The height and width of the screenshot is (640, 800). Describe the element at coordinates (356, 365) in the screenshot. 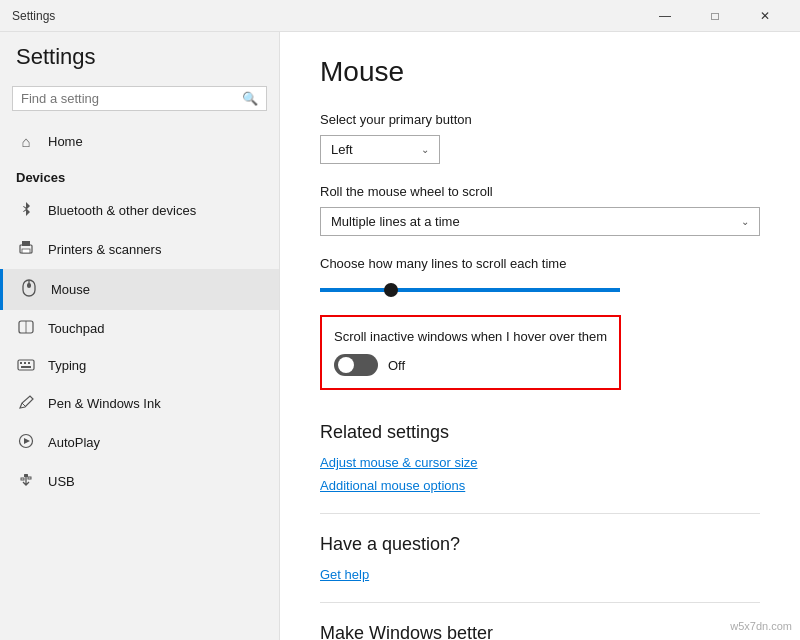

I see `toggle-track` at that location.